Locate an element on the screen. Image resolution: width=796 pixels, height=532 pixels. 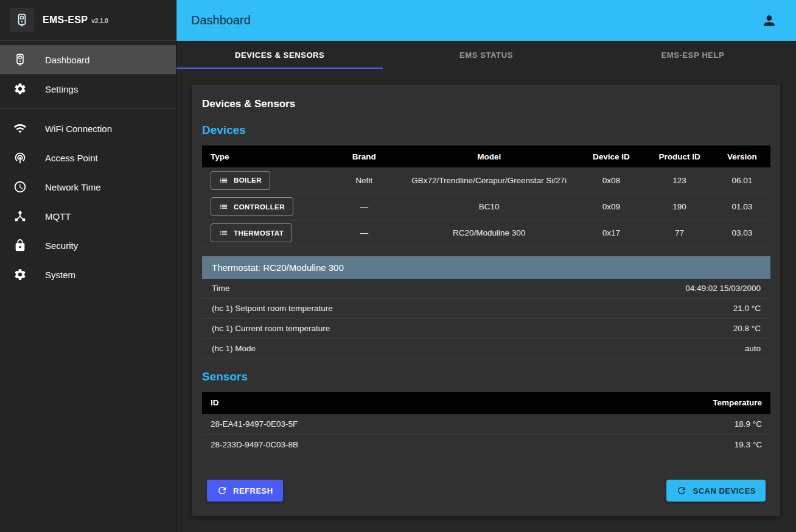
wifi-icon is located at coordinates (20, 128).